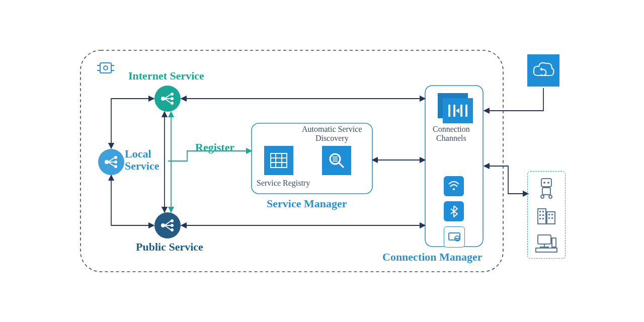 This screenshot has height=322, width=644. Describe the element at coordinates (283, 183) in the screenshot. I see `service-registry-label: Service Registry` at that location.